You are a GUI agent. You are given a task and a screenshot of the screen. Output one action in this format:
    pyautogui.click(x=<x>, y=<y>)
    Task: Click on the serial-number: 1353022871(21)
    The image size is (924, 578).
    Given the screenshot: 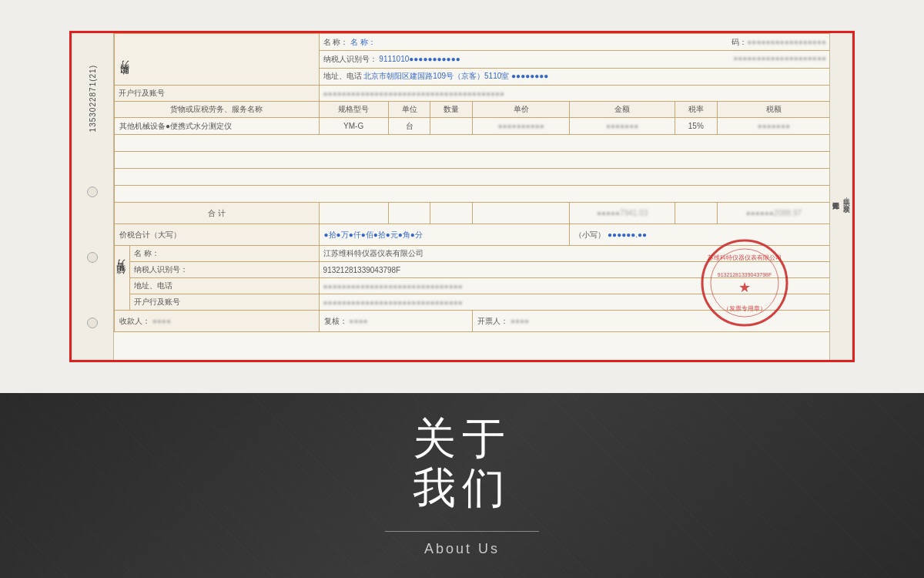 What is the action you would take?
    pyautogui.click(x=92, y=99)
    